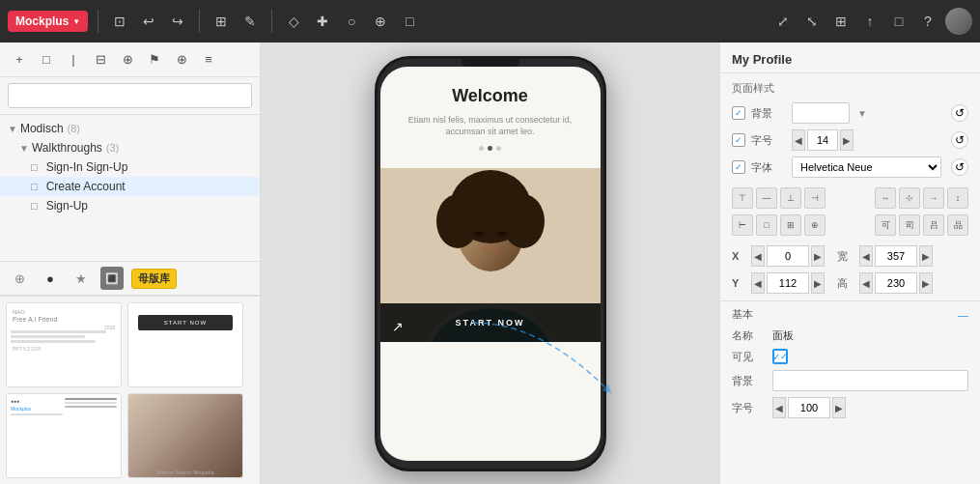  Describe the element at coordinates (185, 436) in the screenshot. I see `thumb-item-4: Mason Martin Megalia` at that location.